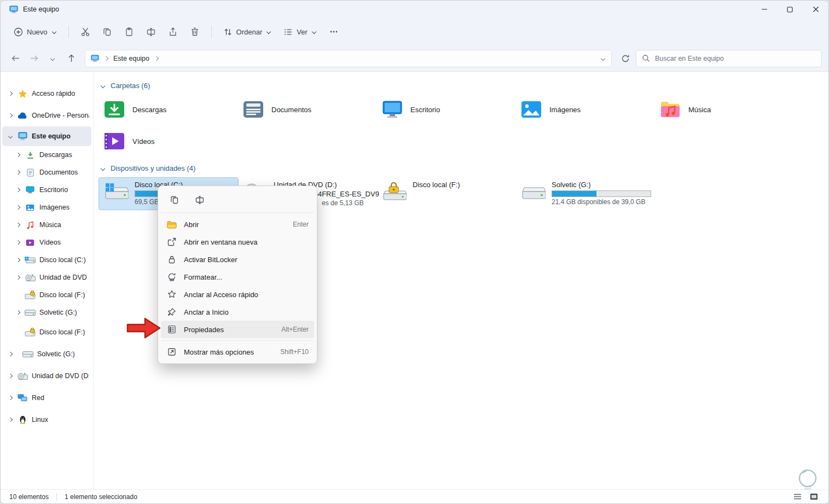  What do you see at coordinates (585, 194) in the screenshot?
I see `drive-tile-solvetic-g: Solvetic (G:) 21,4 GB disponibles de 39,…` at bounding box center [585, 194].